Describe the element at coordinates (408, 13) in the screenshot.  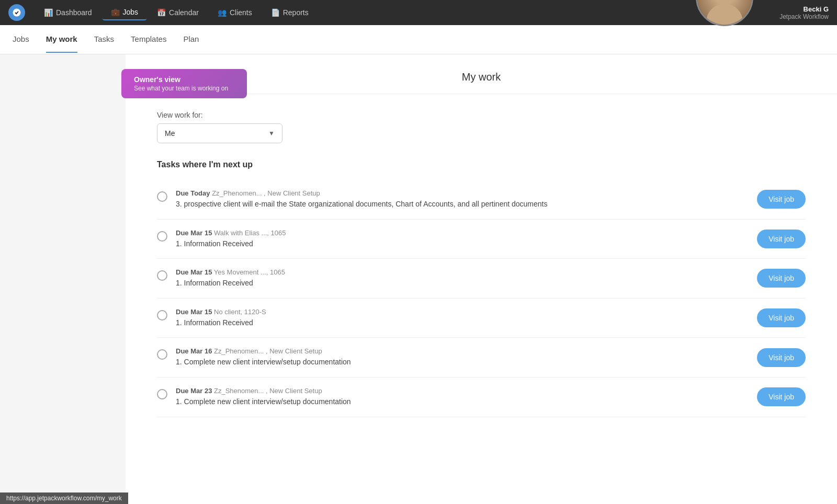
I see `top-nav-items: 📊 Dashboard 💼 Jobs 📅 Calendar 👥 Clients …` at that location.